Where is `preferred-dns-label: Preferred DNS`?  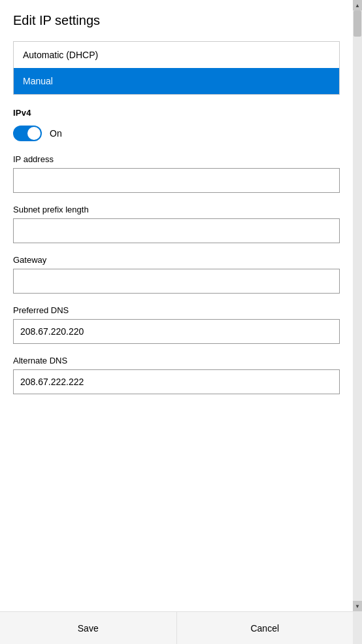
preferred-dns-label: Preferred DNS is located at coordinates (176, 310).